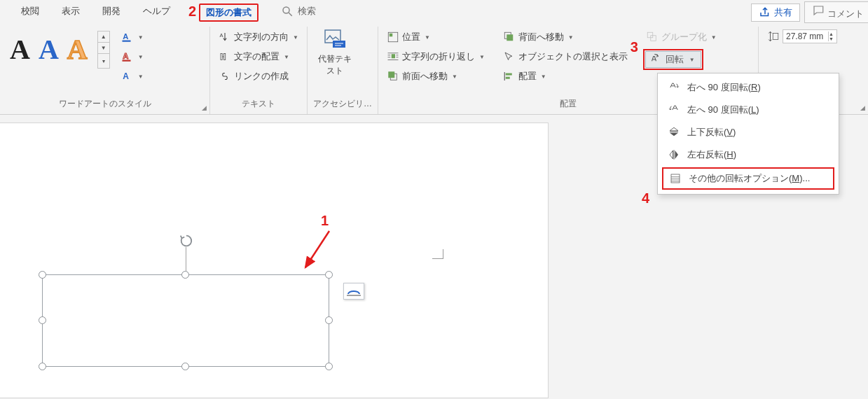 The width and height of the screenshot is (868, 399). I want to click on resize-handle-bl, so click(42, 367).